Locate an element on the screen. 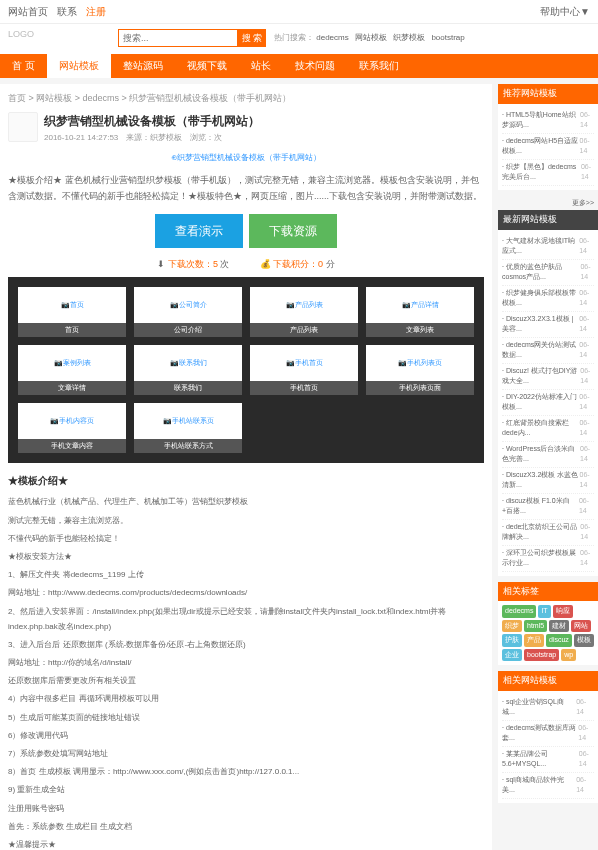 The width and height of the screenshot is (598, 850). list-item: · DIY-2022仿站标准入门模板...06-14 is located at coordinates (548, 403).